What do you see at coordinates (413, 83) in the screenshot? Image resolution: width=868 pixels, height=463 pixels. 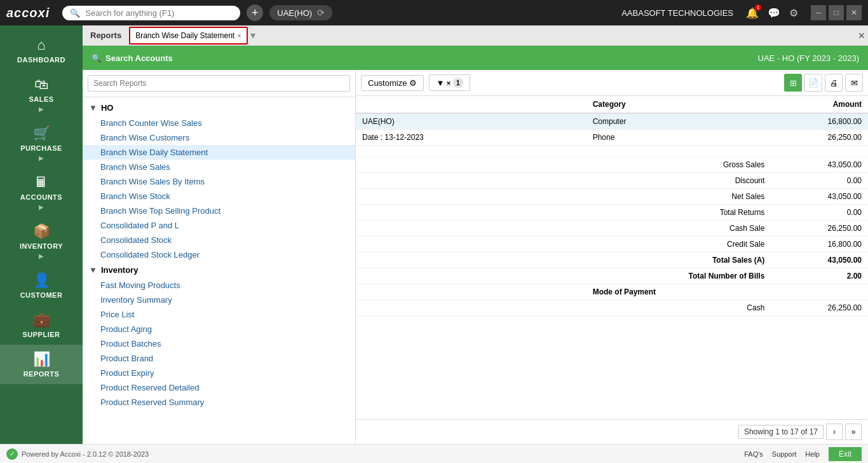 I see `settings-icon: ⚙` at bounding box center [413, 83].